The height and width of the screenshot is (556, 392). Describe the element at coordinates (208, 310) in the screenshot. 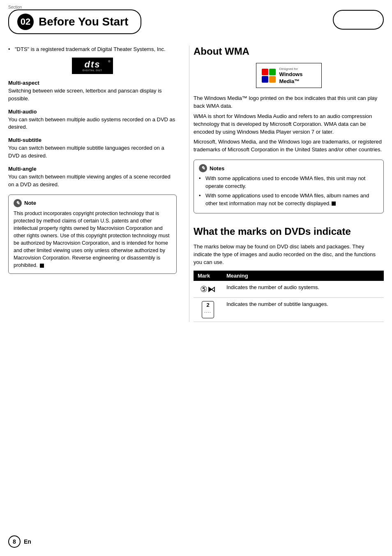

I see `subtitle-symbol-wrapper: 2····` at that location.